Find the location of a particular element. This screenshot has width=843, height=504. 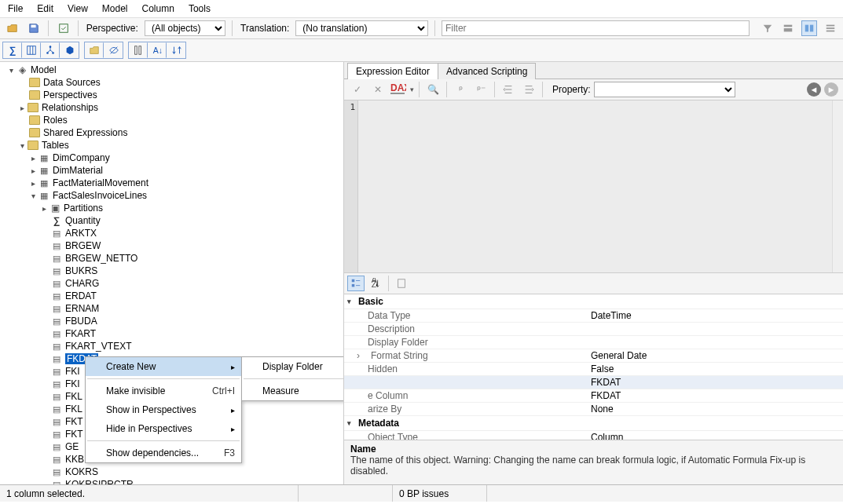

sigma-icon: ∑ is located at coordinates (13, 50).